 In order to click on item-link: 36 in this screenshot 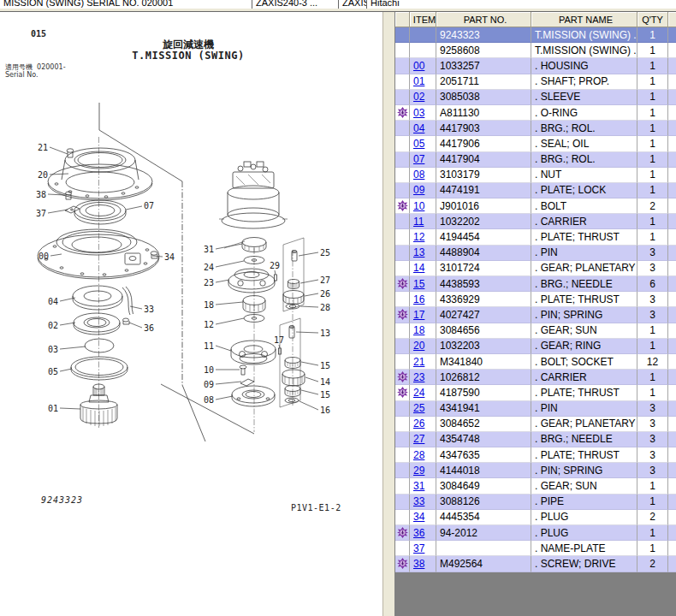, I will do `click(419, 533)`.